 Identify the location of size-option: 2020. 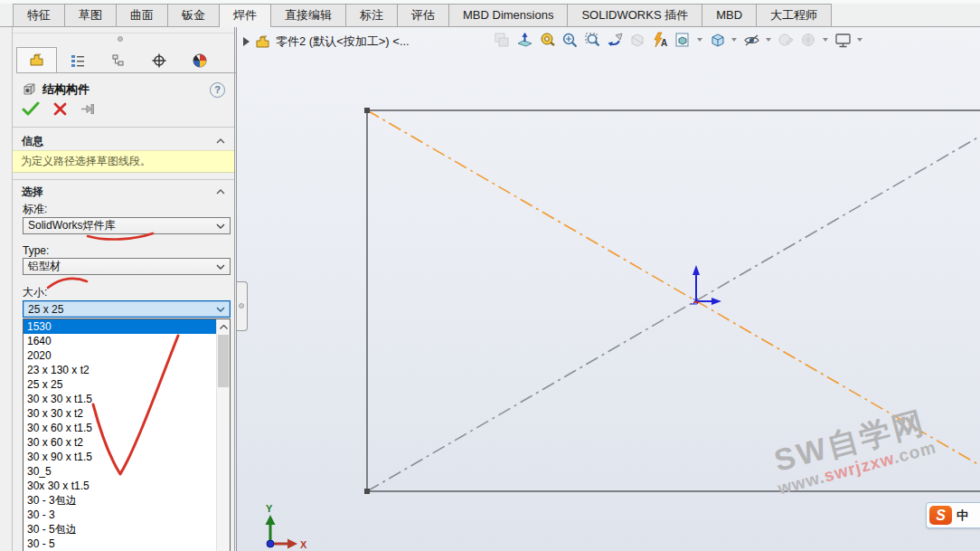
(119, 356).